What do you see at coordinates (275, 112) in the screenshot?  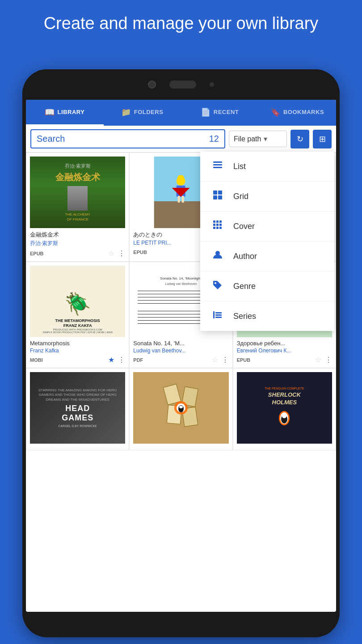 I see `bookmarks-icon: 🔖` at bounding box center [275, 112].